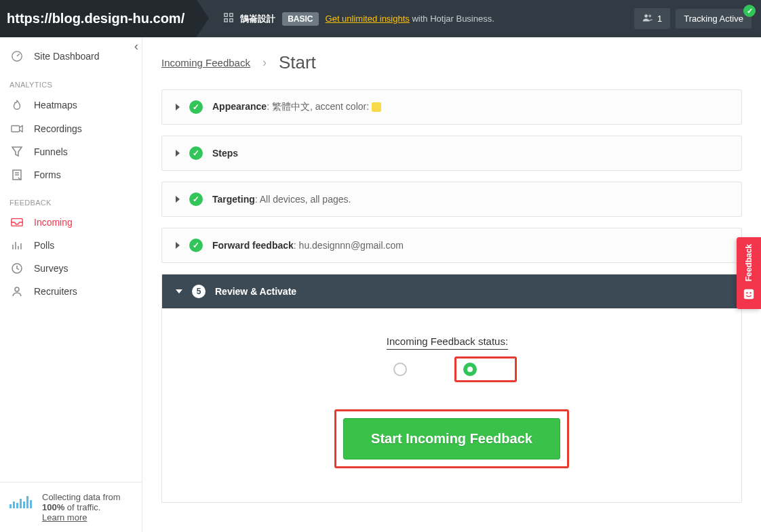 The image size is (761, 532). What do you see at coordinates (81, 507) in the screenshot?
I see `footer-line2: 100% of traffic.` at bounding box center [81, 507].